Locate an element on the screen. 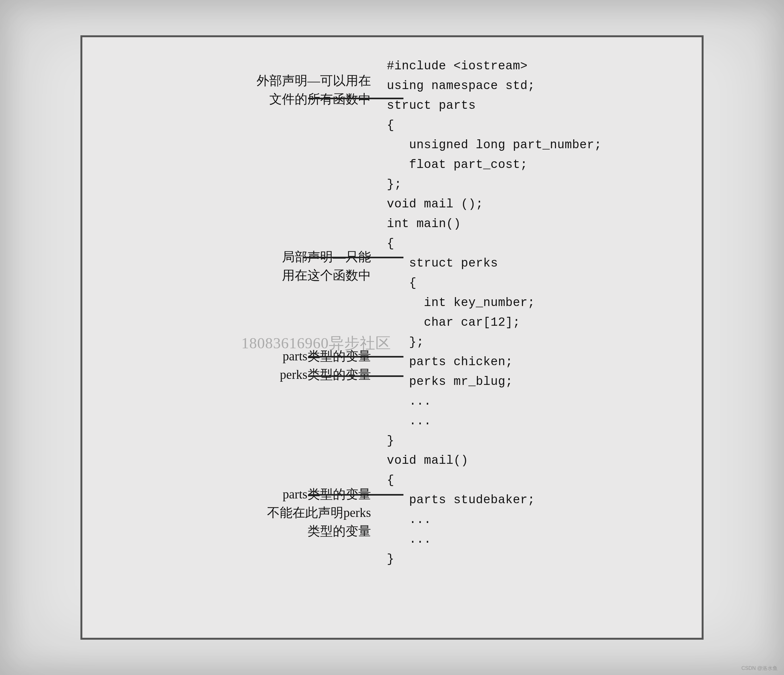  code-line: struct parts is located at coordinates (431, 105).